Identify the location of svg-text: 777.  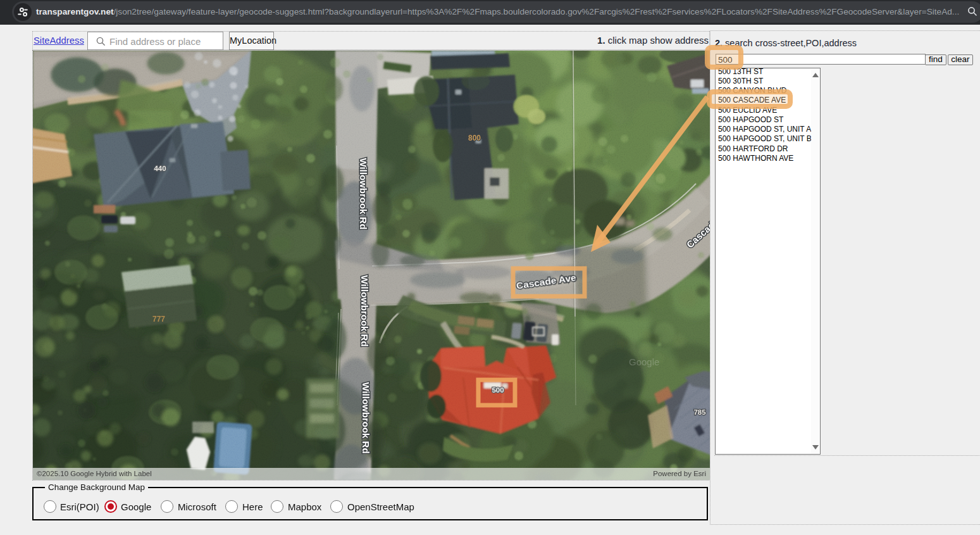
(159, 319).